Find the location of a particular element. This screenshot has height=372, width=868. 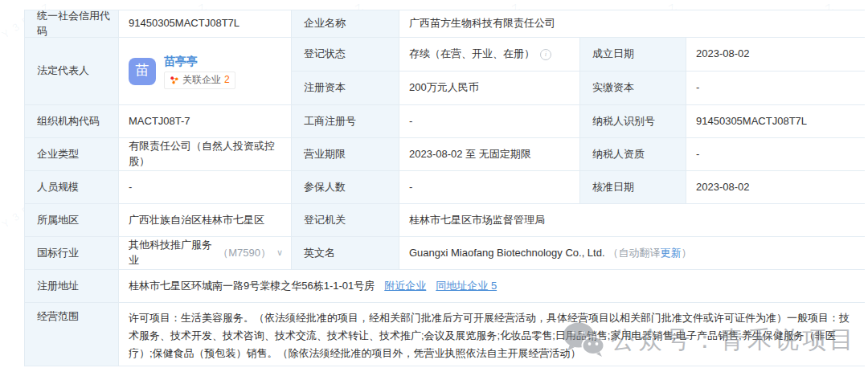

biz-scope-label: 经营范围 is located at coordinates (72, 334).